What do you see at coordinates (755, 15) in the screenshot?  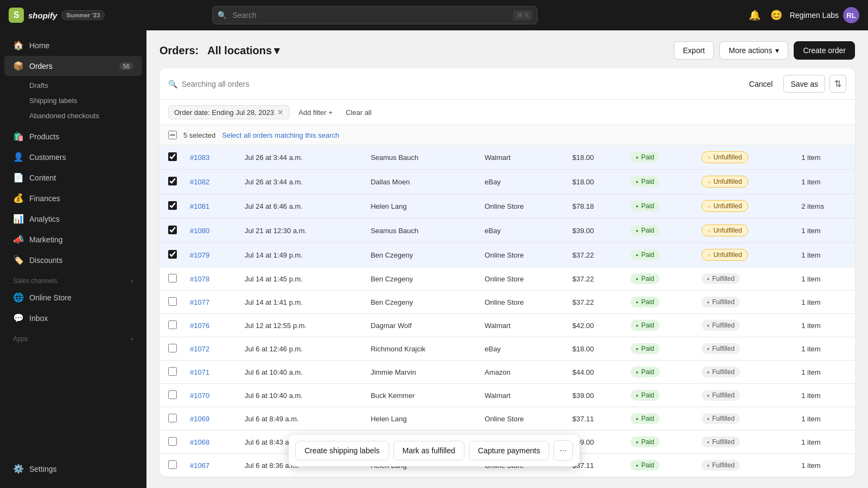 I see `notifications-icon: 🔔` at bounding box center [755, 15].